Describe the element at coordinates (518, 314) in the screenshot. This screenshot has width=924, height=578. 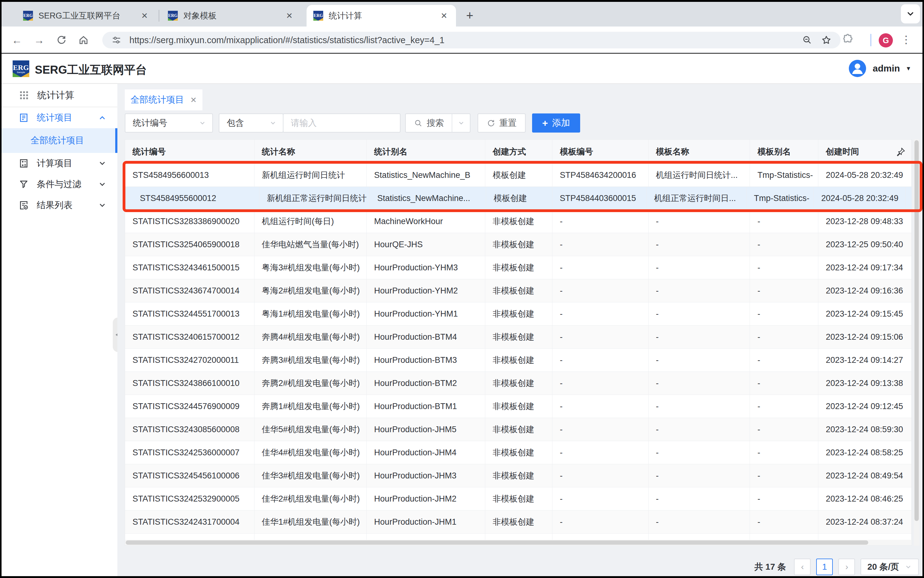
I see `table-row: STATISTICS3244551700013粤海1#机组发电量(每小时)Hou…` at that location.